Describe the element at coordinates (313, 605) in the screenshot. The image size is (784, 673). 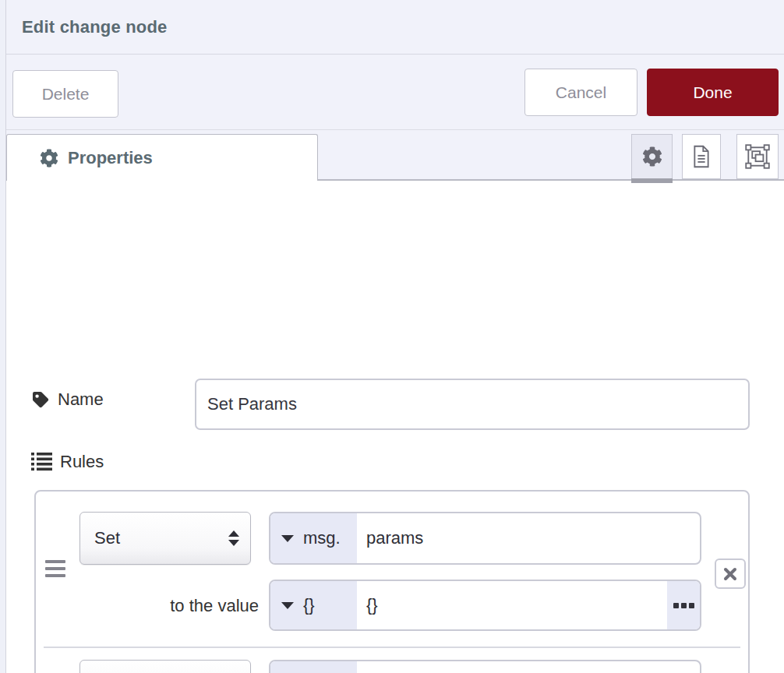
I see `value-type-selector: {}` at that location.